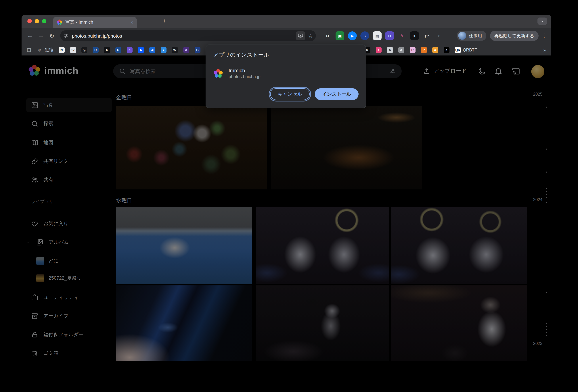  What do you see at coordinates (41, 36) in the screenshot?
I see `forward-button: →` at bounding box center [41, 36].